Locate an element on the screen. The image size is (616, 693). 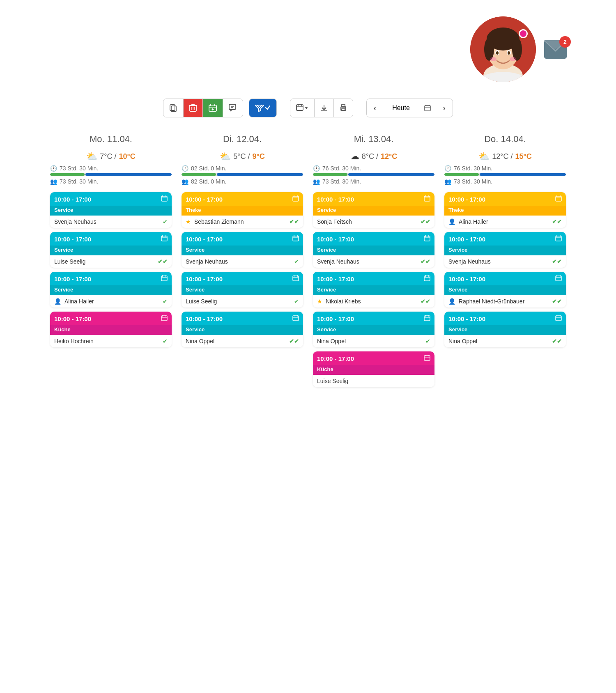
shift-card-1-2: 10:00 - 17:00ServiceLuise Seelig✔ is located at coordinates (242, 290).